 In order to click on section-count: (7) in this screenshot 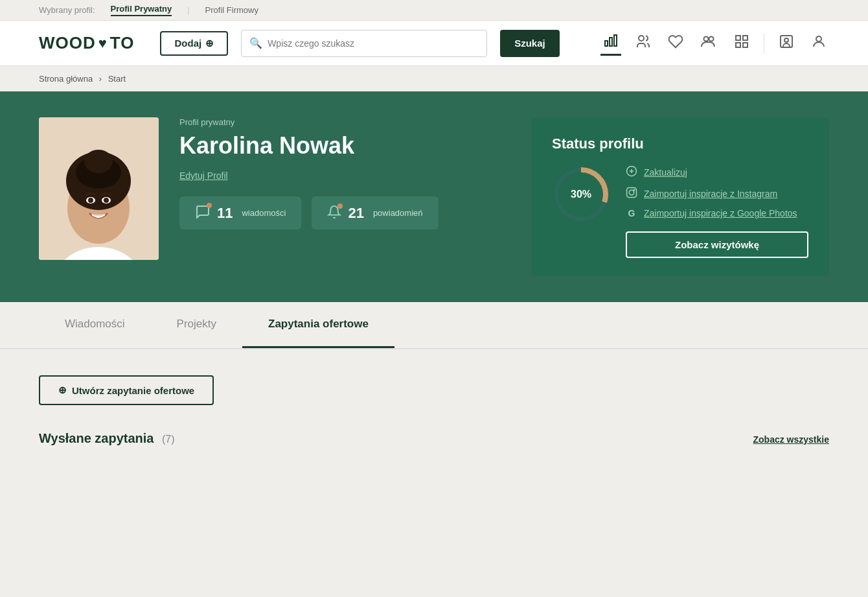, I will do `click(168, 439)`.